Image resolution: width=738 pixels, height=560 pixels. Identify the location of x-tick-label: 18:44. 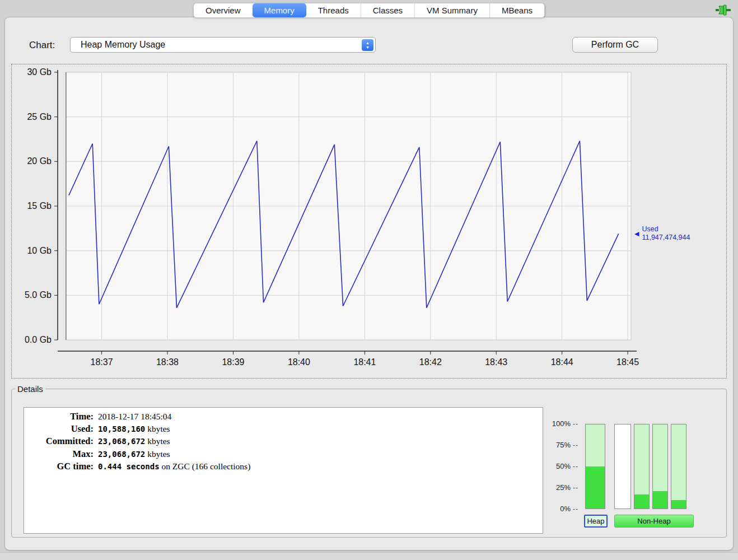
(562, 362).